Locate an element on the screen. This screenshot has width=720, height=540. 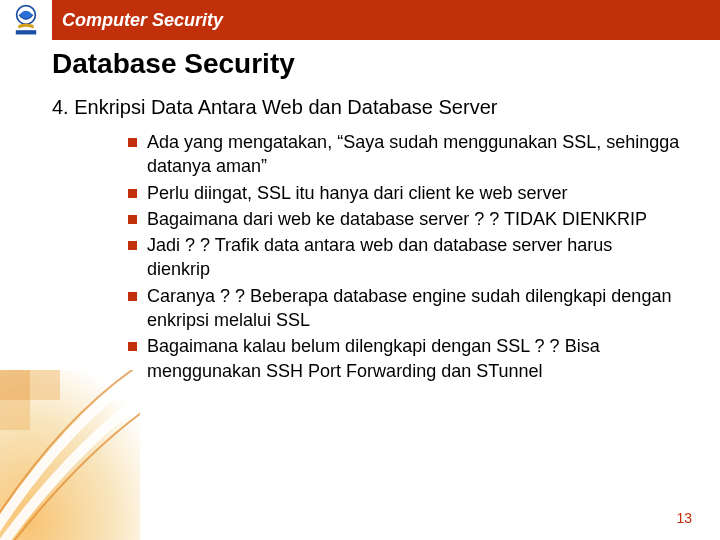
bullet-text: Perlu diingat, SSL itu hanya dari client… is located at coordinates (358, 193).